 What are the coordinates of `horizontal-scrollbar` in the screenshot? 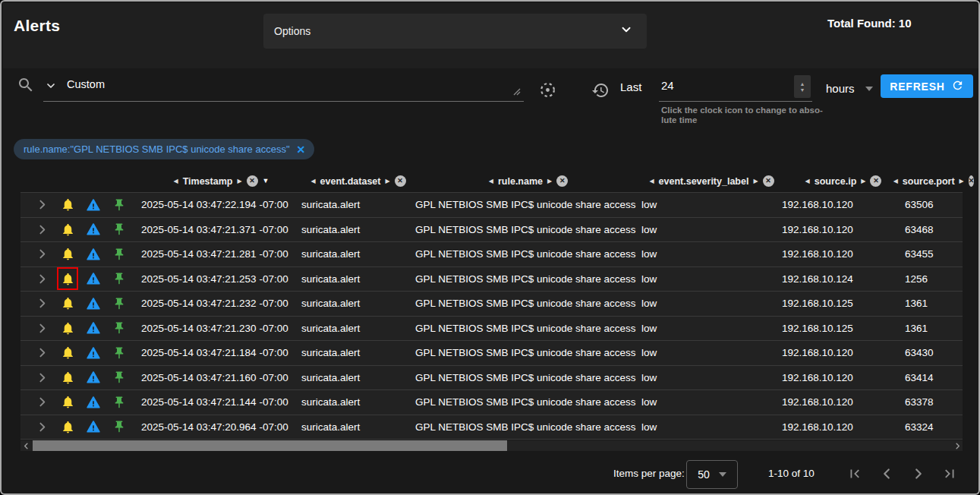 It's located at (492, 446).